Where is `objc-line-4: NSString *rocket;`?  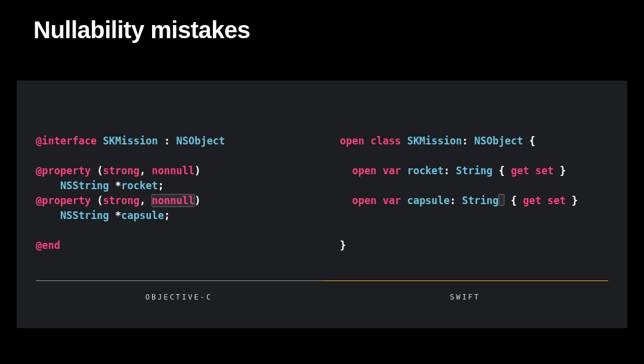
objc-line-4: NSString *rocket; is located at coordinates (100, 186).